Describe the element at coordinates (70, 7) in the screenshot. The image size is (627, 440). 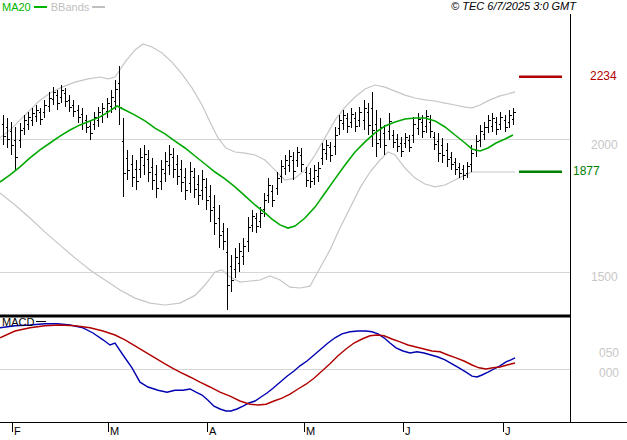
I see `legend-bbands-label: BBands` at that location.